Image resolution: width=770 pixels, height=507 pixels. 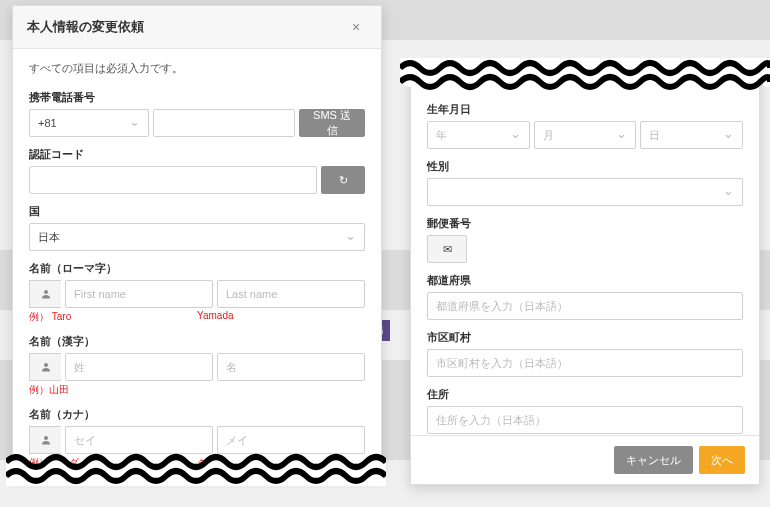 What do you see at coordinates (585, 306) in the screenshot?
I see `prefecture-input: 都道府県を入力（日本語）` at bounding box center [585, 306].